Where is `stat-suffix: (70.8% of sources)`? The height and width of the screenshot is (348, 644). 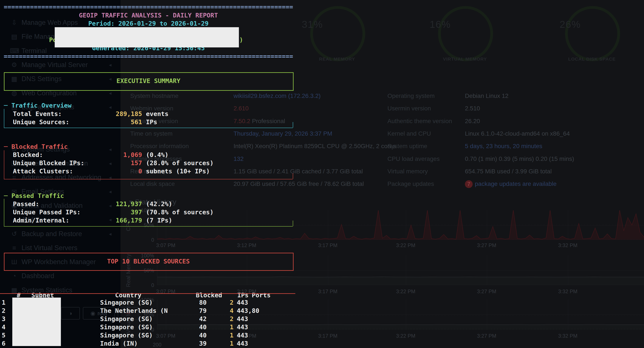 stat-suffix: (70.8% of sources) is located at coordinates (180, 212).